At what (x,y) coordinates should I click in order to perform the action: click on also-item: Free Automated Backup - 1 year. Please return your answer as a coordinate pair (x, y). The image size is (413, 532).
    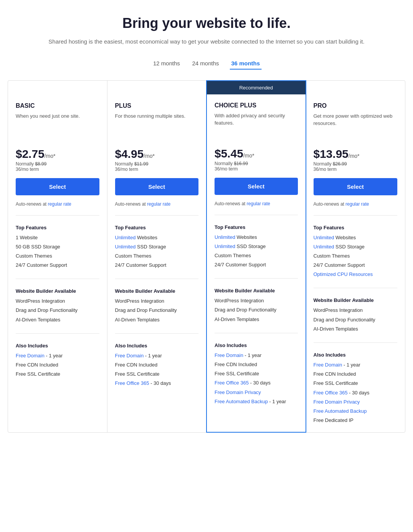
    Looking at the image, I should click on (256, 402).